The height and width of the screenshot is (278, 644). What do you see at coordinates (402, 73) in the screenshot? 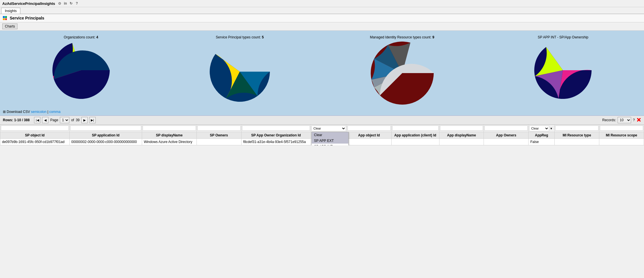
I see `chart-mi-resource-svg` at bounding box center [402, 73].